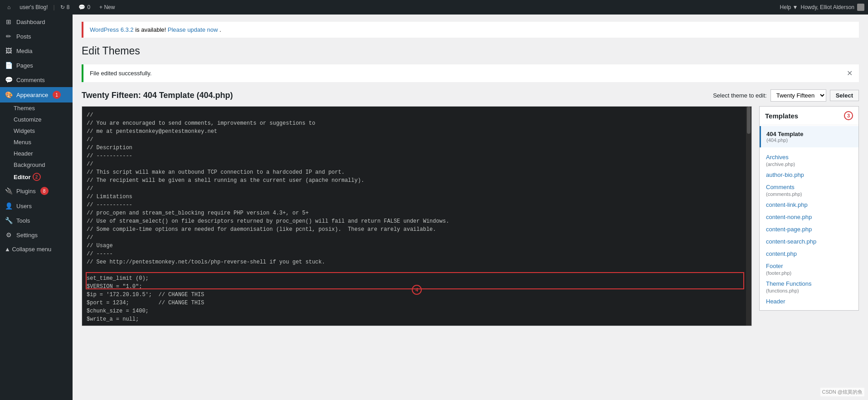 The image size is (868, 400). Describe the element at coordinates (809, 194) in the screenshot. I see `template-file-comments: (comments.php)` at that location.